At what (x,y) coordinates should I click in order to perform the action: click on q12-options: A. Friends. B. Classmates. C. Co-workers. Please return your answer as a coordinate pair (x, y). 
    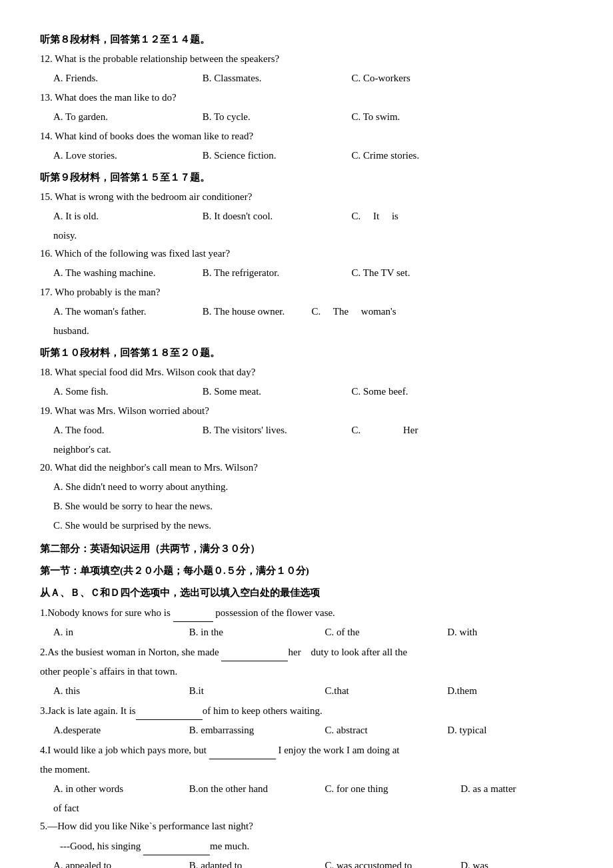
    Looking at the image, I should click on (313, 79).